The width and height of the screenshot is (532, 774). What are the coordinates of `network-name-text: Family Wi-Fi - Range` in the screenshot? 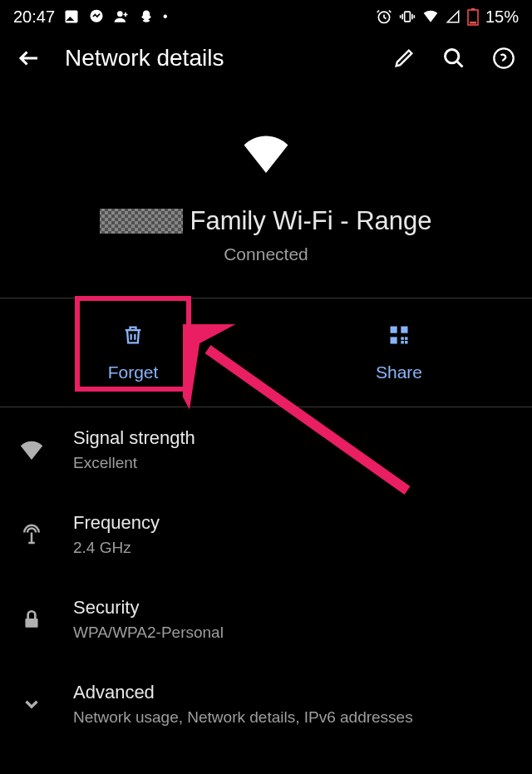 It's located at (311, 221).